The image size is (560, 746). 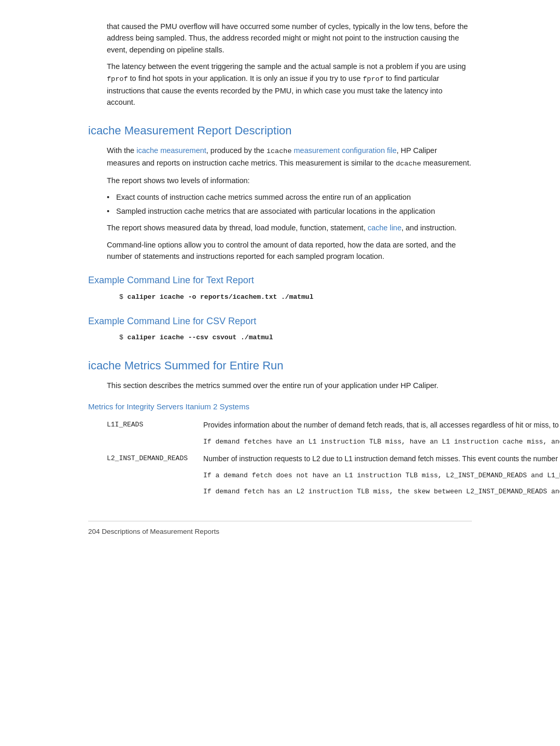 What do you see at coordinates (280, 366) in the screenshot?
I see `metrics-summed-heading: icache Metrics Summed for Entire Run` at bounding box center [280, 366].